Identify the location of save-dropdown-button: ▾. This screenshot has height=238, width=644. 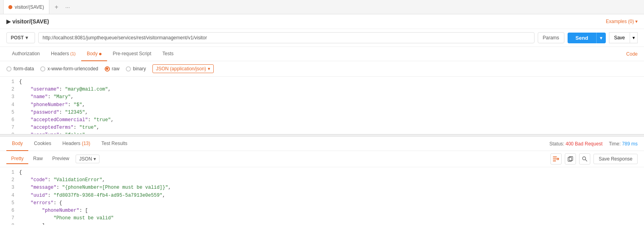
(634, 38).